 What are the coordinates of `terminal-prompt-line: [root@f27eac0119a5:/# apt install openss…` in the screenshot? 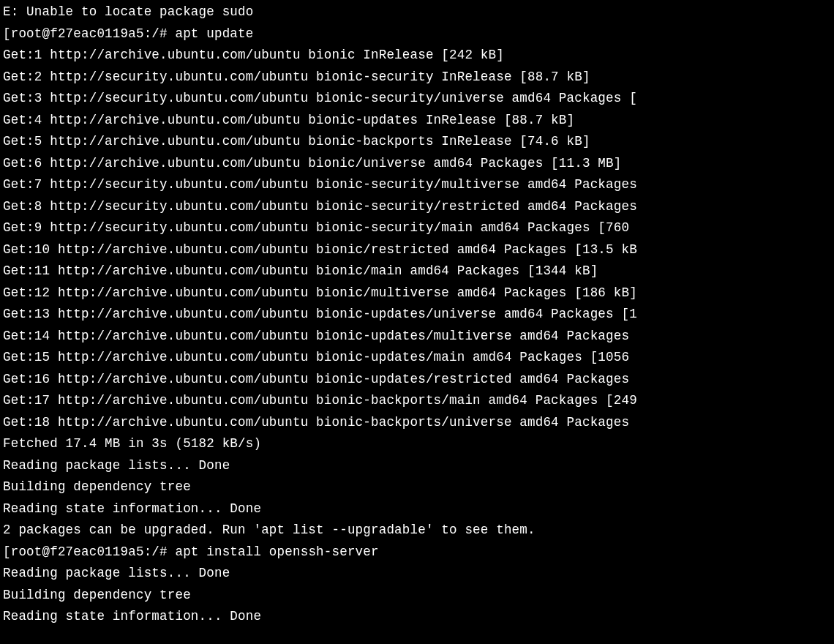 It's located at (417, 553).